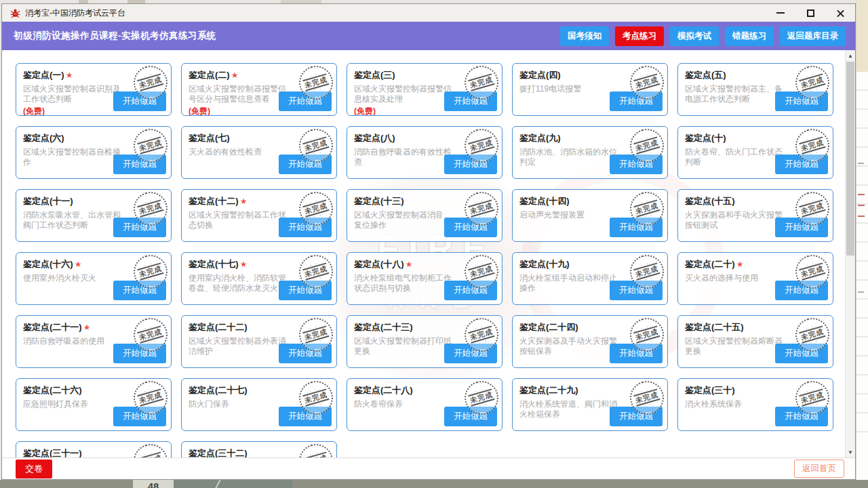 The image size is (868, 488). I want to click on card-title-text: 鉴定点(三十), so click(710, 390).